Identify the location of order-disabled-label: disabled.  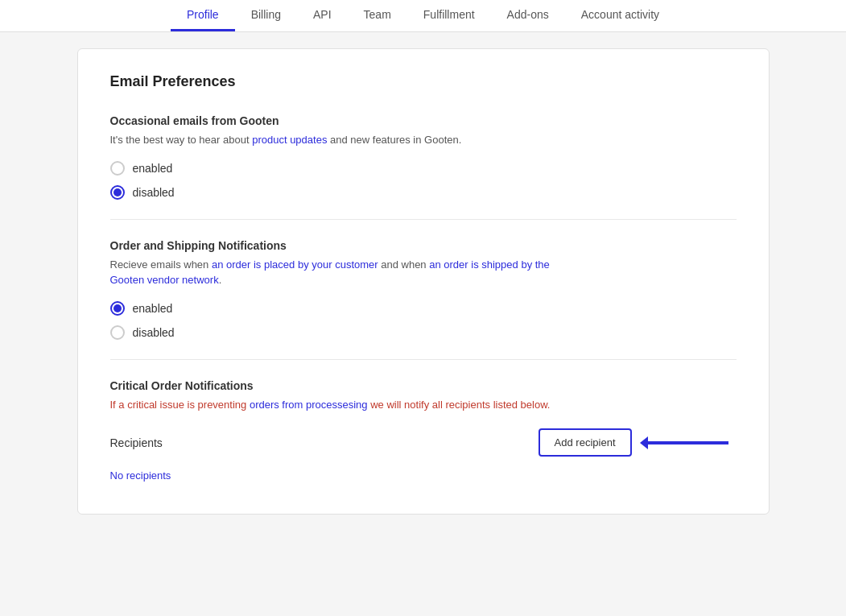
(154, 333).